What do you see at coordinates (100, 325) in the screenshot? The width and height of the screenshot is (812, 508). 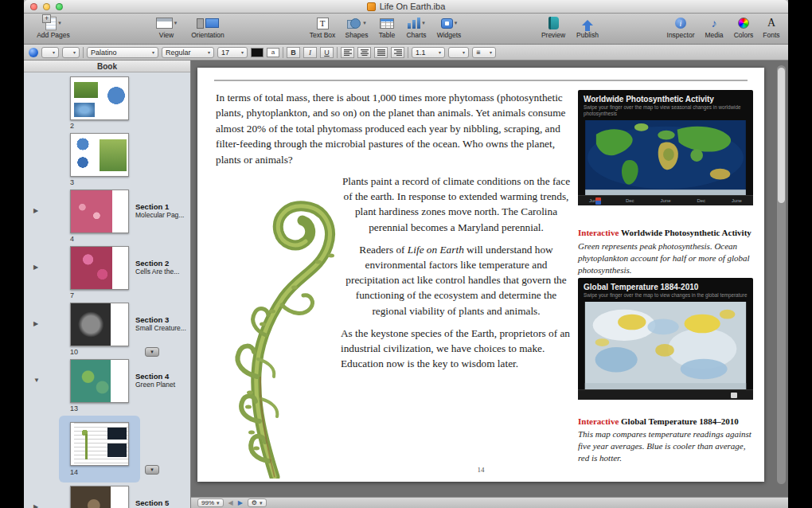 I see `page-10-thumbnail` at bounding box center [100, 325].